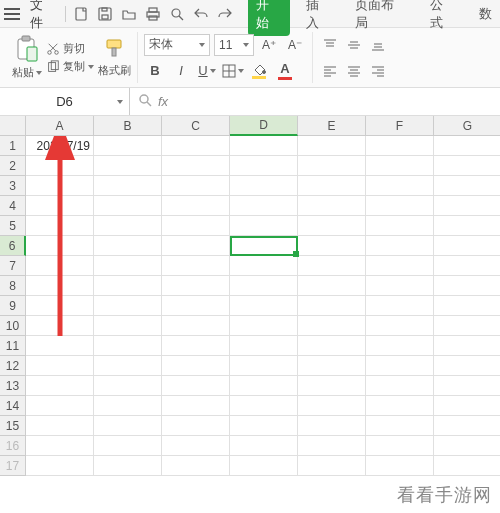  I want to click on cell-B17, so click(128, 466).